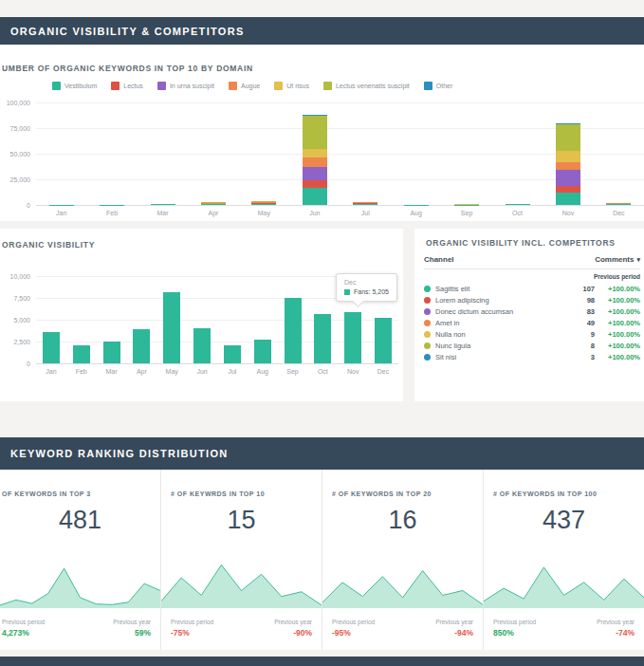 This screenshot has height=666, width=644. Describe the element at coordinates (21, 180) in the screenshot. I see `y-axis-label: 25,000` at that location.